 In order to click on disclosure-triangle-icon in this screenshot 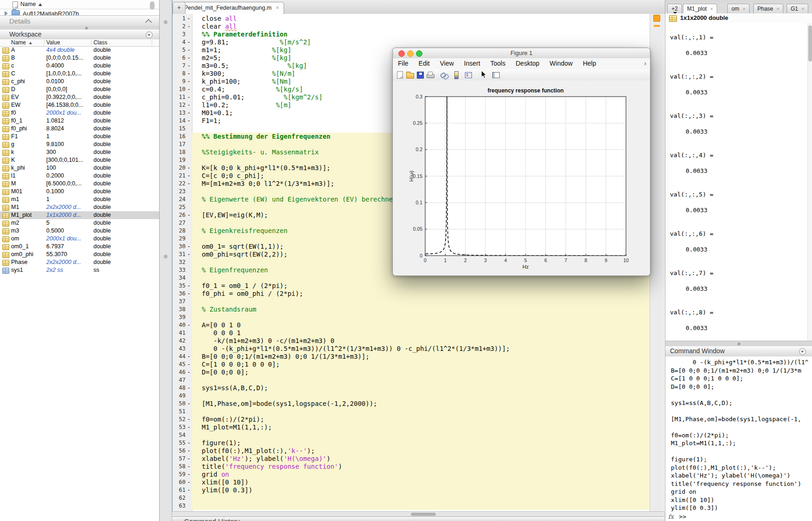, I will do `click(6, 13)`.